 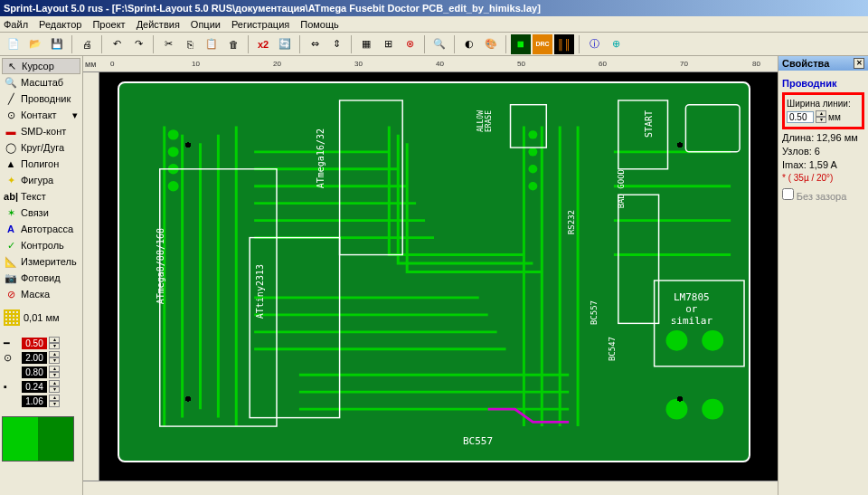 I want to click on target-button: ⊕, so click(x=616, y=44).